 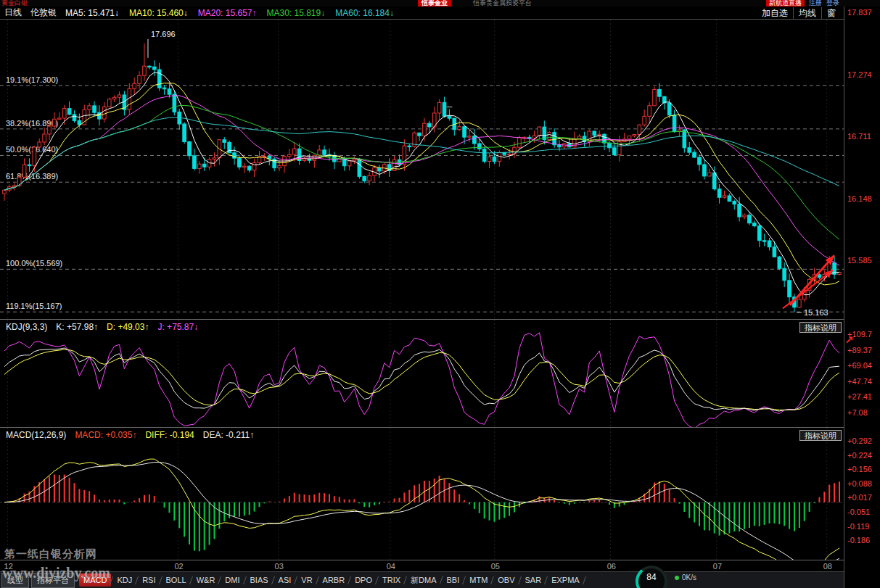 I want to click on kdj-value-label: J: +75.87↓, so click(x=178, y=327).